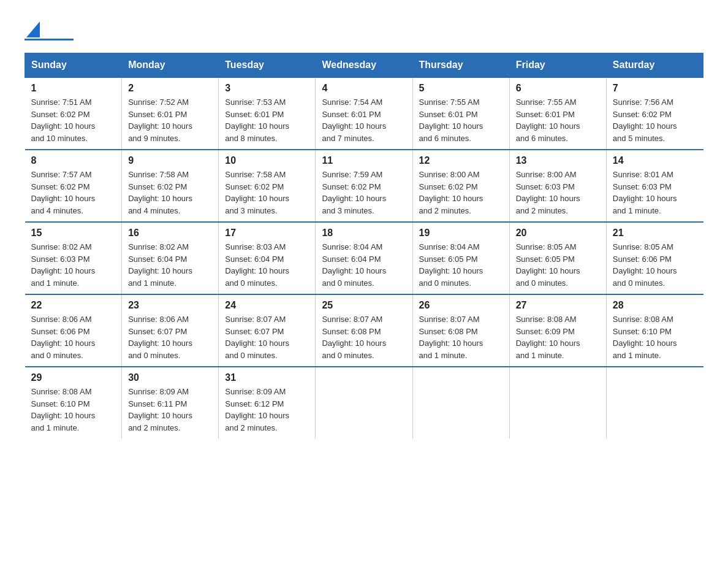 The image size is (728, 563). Describe the element at coordinates (74, 120) in the screenshot. I see `day-info: Sunrise: 7:51 AM Sunset: 6:02 PM Dayligh…` at that location.